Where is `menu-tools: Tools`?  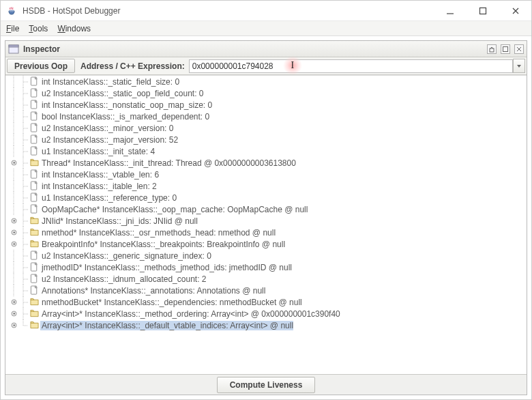
menu-tools: Tools is located at coordinates (38, 29).